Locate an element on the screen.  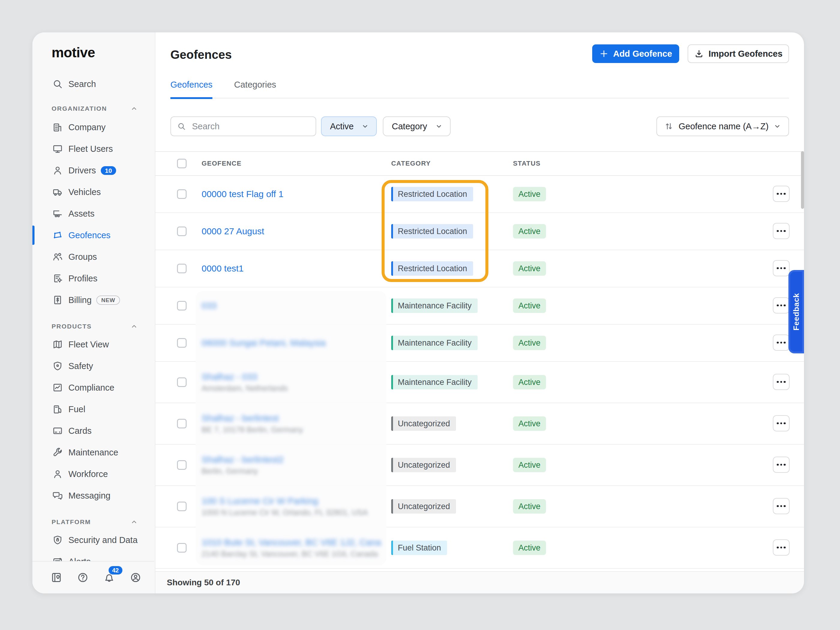
sidebar-item-label: Search is located at coordinates (82, 84).